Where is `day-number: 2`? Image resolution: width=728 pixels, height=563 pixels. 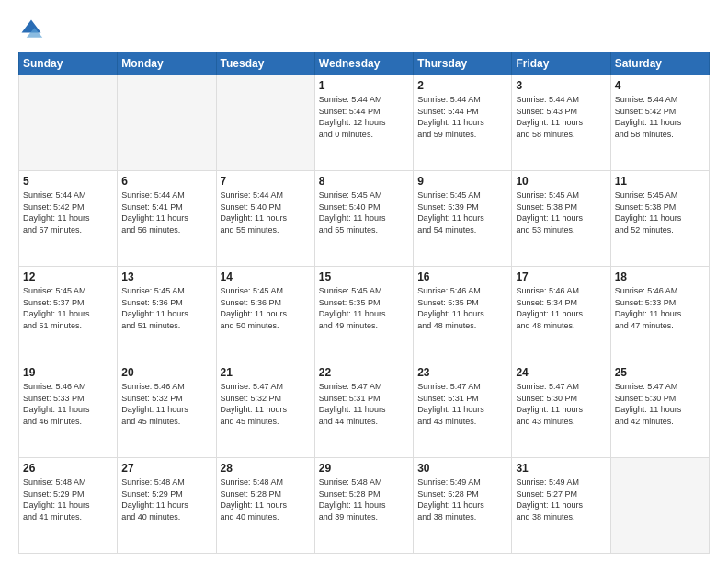
day-number: 2 is located at coordinates (462, 86).